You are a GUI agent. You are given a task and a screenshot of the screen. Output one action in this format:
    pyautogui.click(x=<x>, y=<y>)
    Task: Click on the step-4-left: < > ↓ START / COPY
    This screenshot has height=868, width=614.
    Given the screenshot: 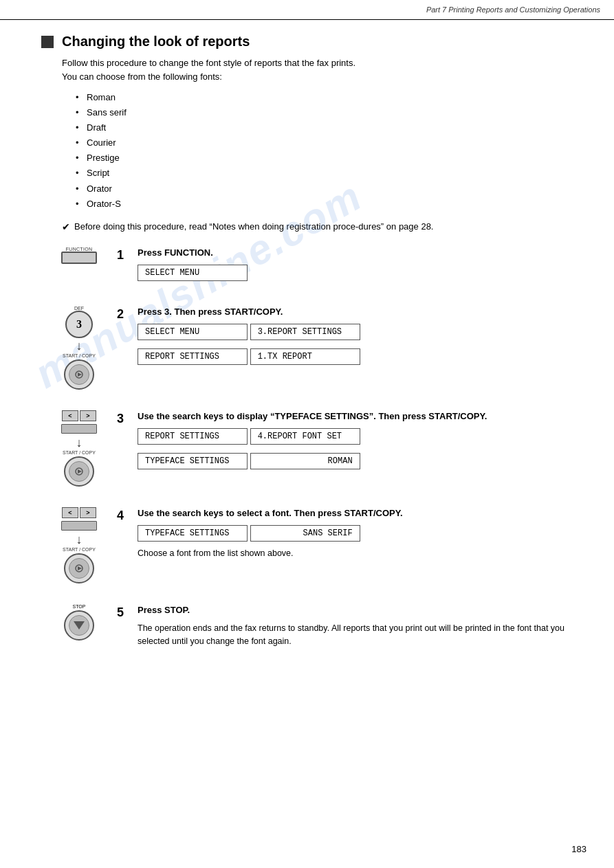 What is the action you would take?
    pyautogui.click(x=79, y=546)
    